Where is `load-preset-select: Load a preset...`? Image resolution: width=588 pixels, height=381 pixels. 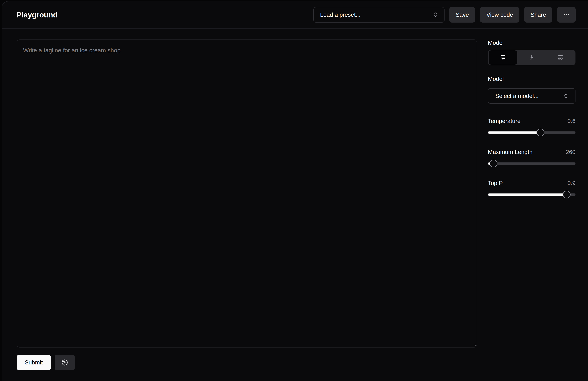
load-preset-select: Load a preset... is located at coordinates (379, 15).